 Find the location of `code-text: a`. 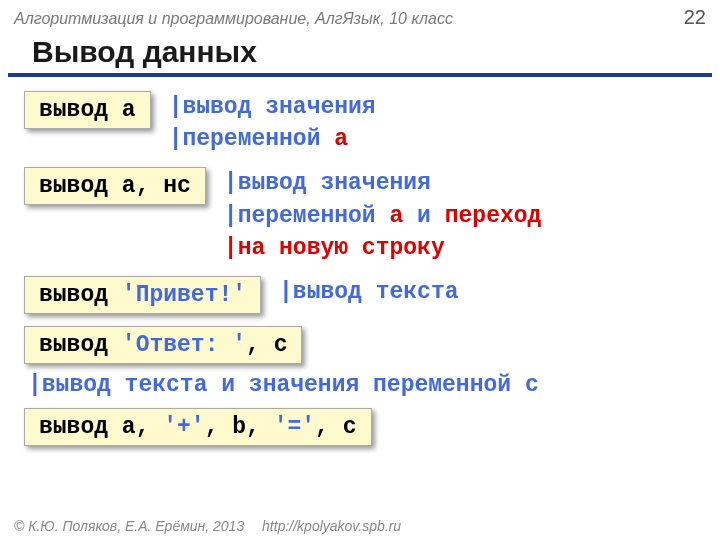

code-text: a is located at coordinates (129, 110).